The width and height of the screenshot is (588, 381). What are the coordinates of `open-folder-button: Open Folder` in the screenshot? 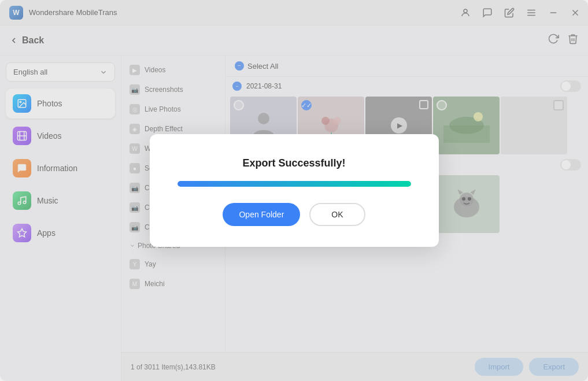 It's located at (261, 214).